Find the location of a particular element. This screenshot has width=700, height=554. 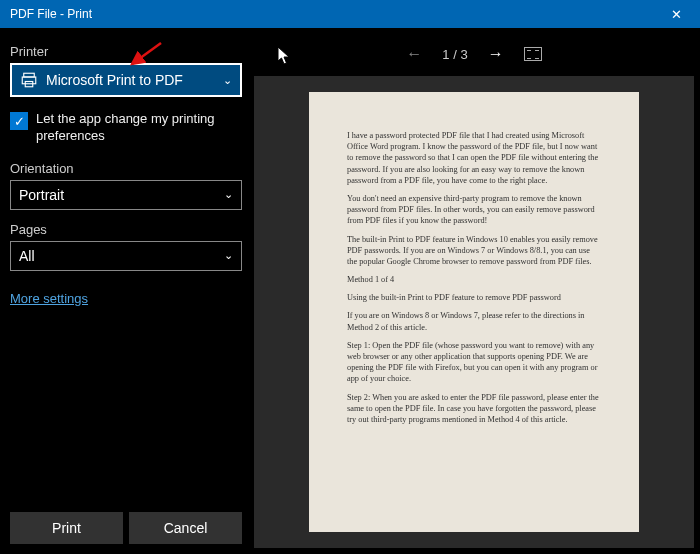

orientation-value: Portrait is located at coordinates (122, 195).